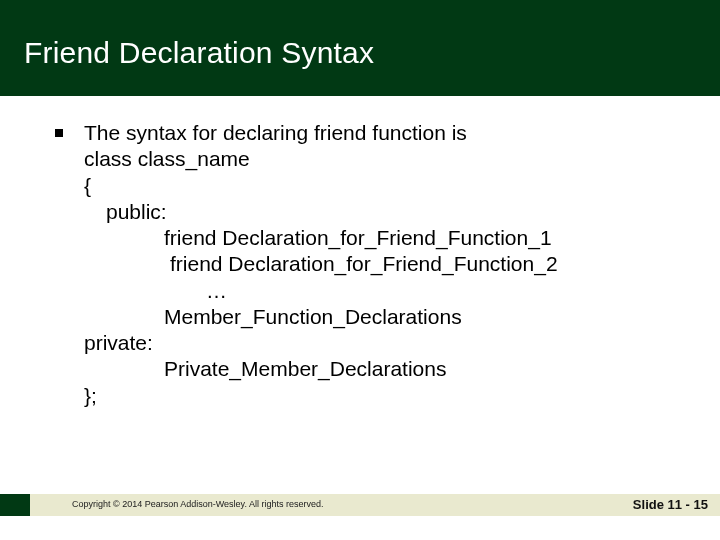  I want to click on slide-number: Slide 11 - 15, so click(670, 504).